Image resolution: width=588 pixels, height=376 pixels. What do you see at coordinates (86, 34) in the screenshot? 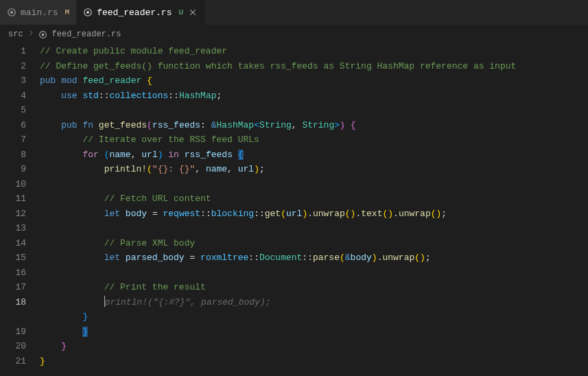
I see `breadcrumb-segment: feed_reader.rs` at bounding box center [86, 34].